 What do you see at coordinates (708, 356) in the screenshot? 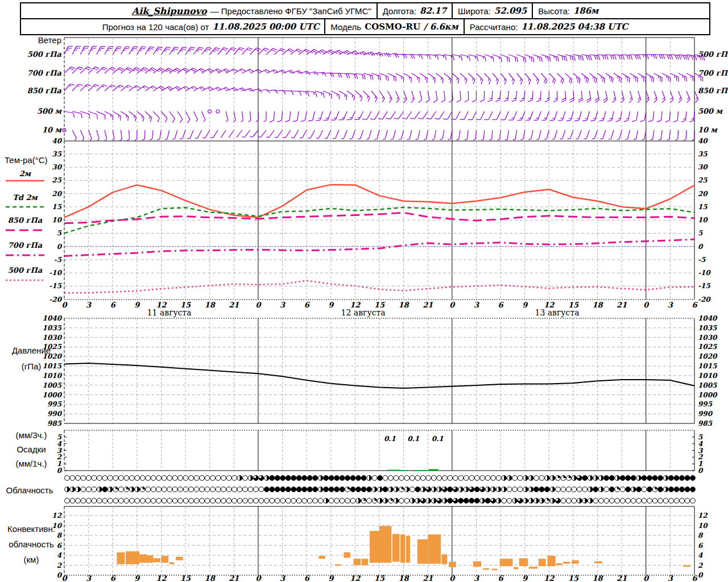
I see `svg-text: 1020` at bounding box center [708, 356].